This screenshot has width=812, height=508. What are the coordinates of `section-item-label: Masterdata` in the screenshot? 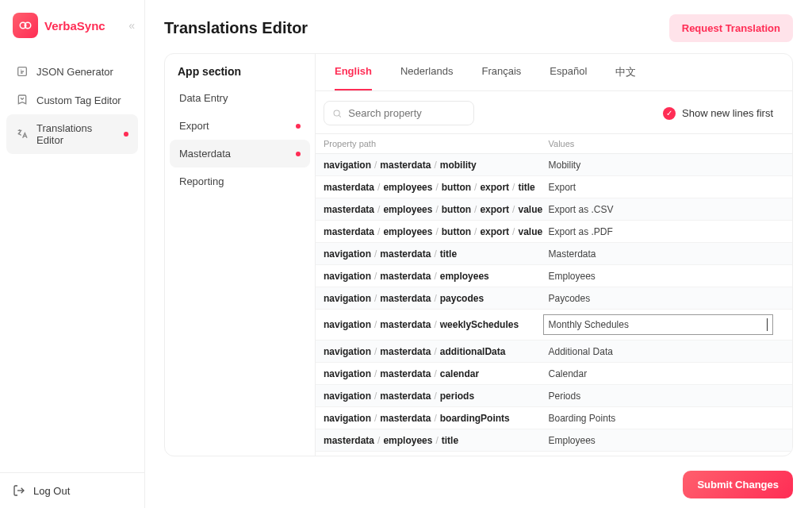 It's located at (205, 154).